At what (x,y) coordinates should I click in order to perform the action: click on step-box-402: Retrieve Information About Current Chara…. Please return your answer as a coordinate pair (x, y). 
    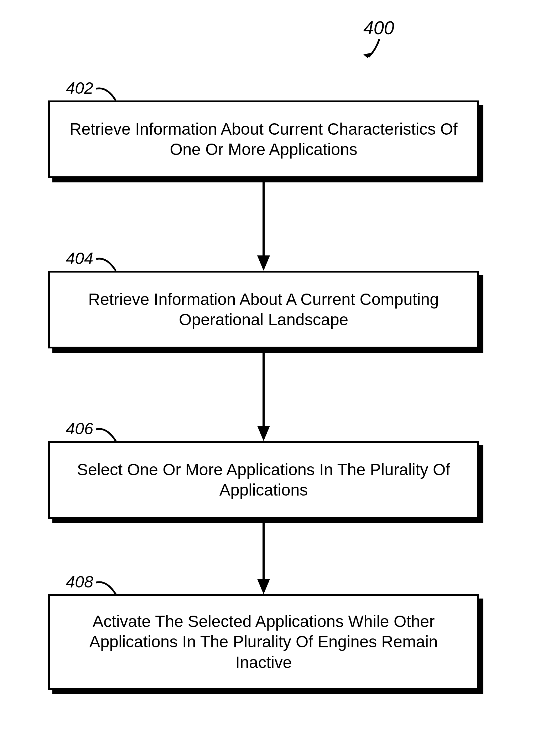
    Looking at the image, I should click on (264, 139).